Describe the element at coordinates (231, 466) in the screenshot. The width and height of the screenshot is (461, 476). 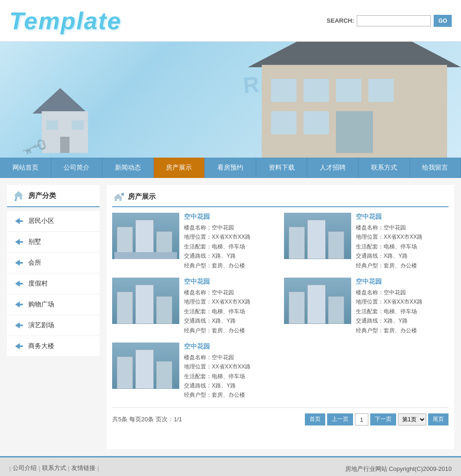
I see `footer: | 公司介绍 | 联系方式 | 友情链接 | 房地产行业网站 Copyright…` at that location.